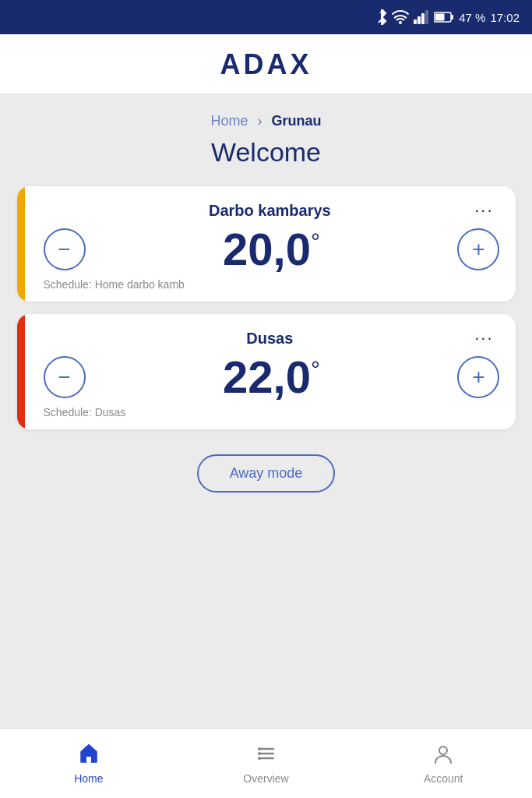  Describe the element at coordinates (266, 763) in the screenshot. I see `bottom-nav: Home Overview Account` at that location.